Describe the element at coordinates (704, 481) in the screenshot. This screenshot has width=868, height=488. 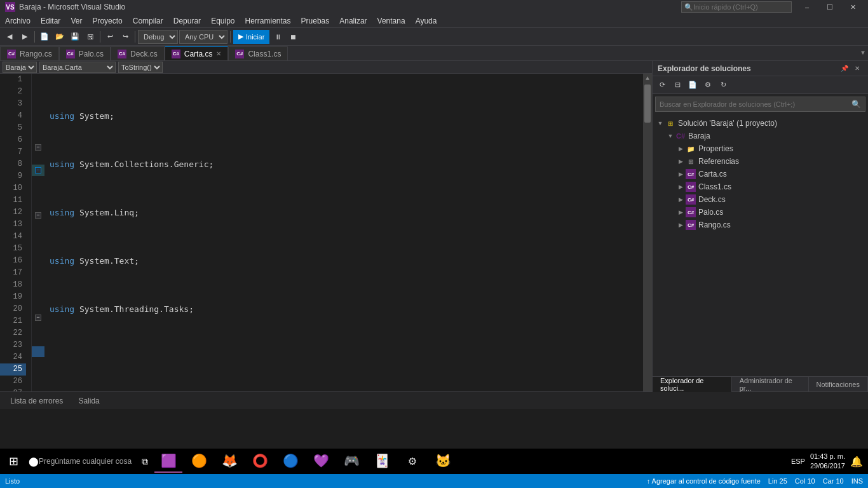
I see `status-source-control: ↑ Agregar al control de código fuente` at that location.